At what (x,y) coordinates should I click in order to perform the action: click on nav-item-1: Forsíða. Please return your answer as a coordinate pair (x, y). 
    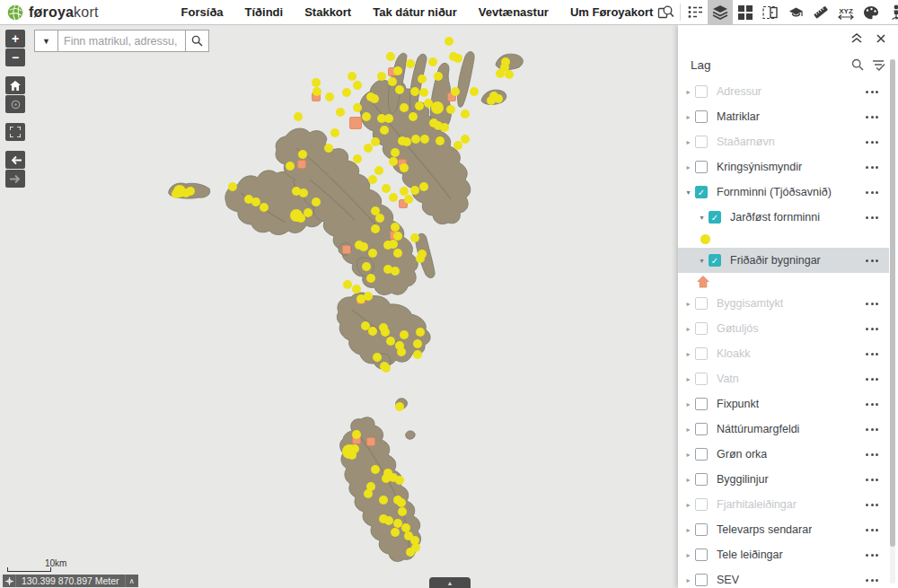
    Looking at the image, I should click on (203, 13).